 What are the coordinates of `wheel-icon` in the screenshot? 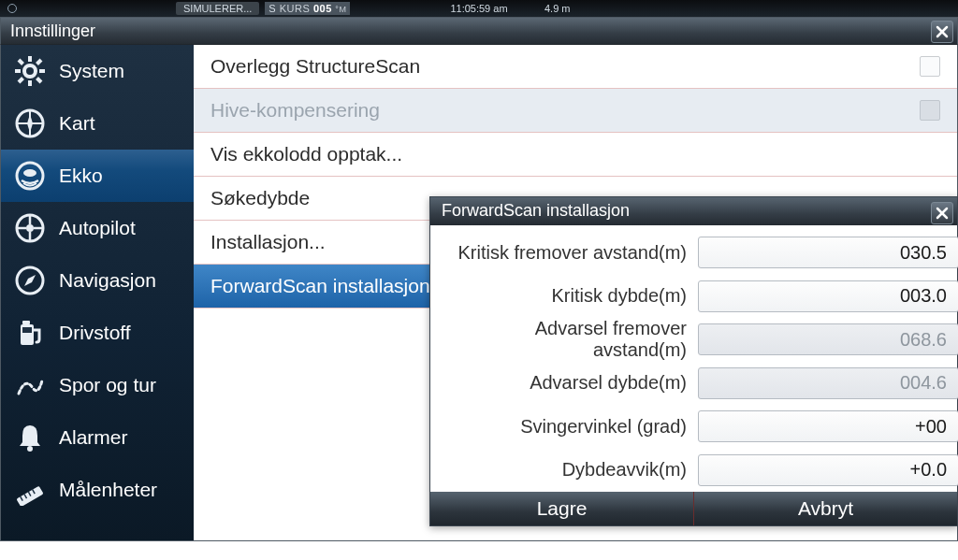 It's located at (30, 228).